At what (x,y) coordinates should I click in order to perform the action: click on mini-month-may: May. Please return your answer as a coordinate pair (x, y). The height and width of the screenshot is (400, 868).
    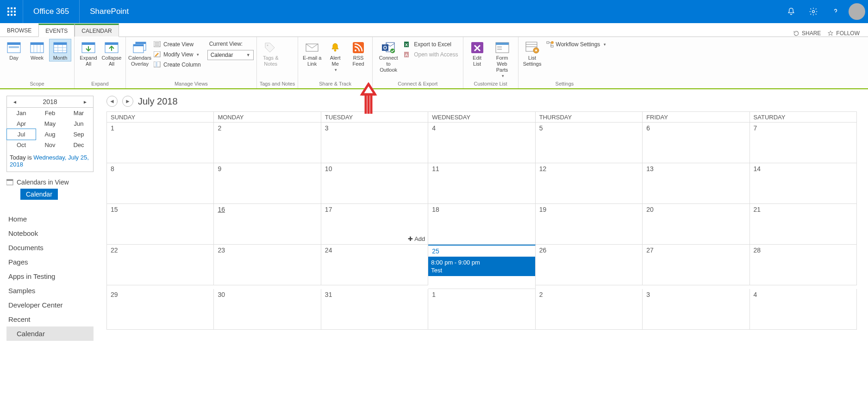
    Looking at the image, I should click on (50, 124).